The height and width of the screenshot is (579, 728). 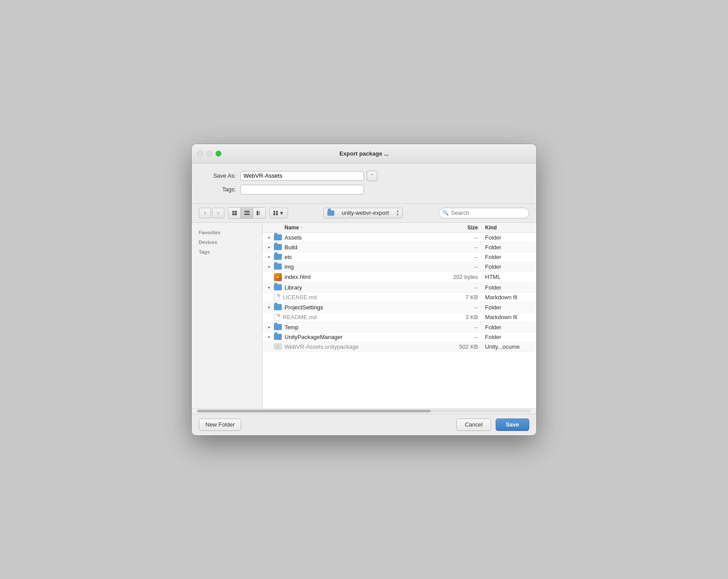 I want to click on toolbar: ‹ ›, so click(x=364, y=213).